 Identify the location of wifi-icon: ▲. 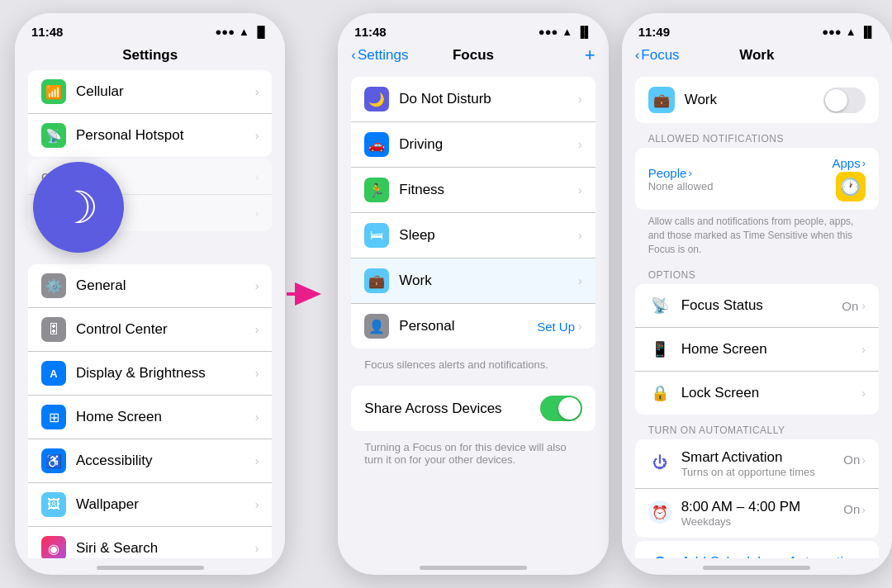
(244, 31).